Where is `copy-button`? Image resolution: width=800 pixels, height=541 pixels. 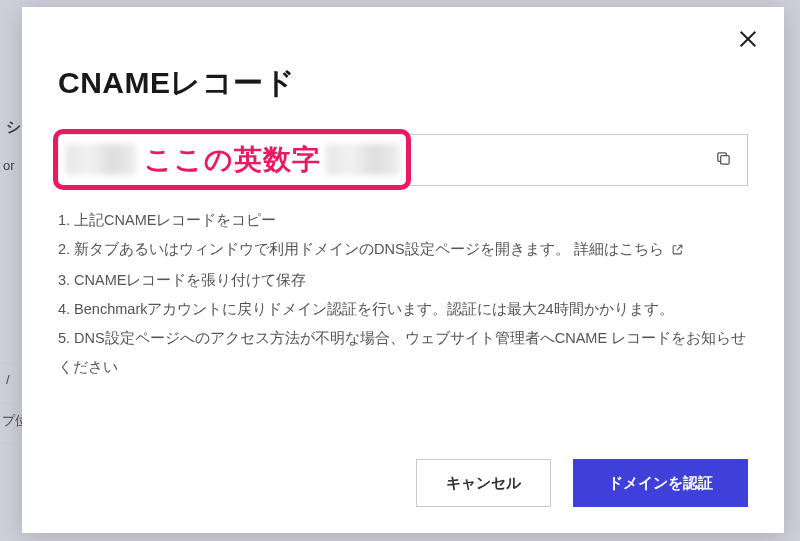
copy-button is located at coordinates (723, 160).